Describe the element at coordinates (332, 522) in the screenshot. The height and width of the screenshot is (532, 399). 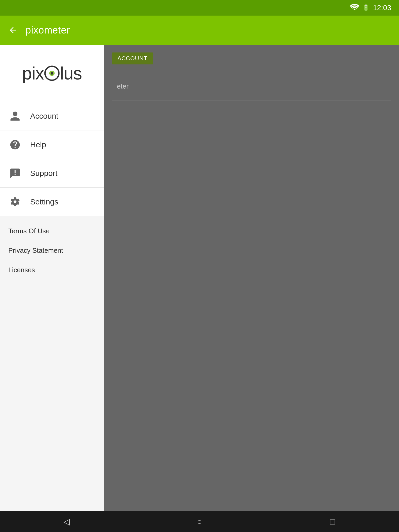
I see `nav-recent-button: □` at that location.